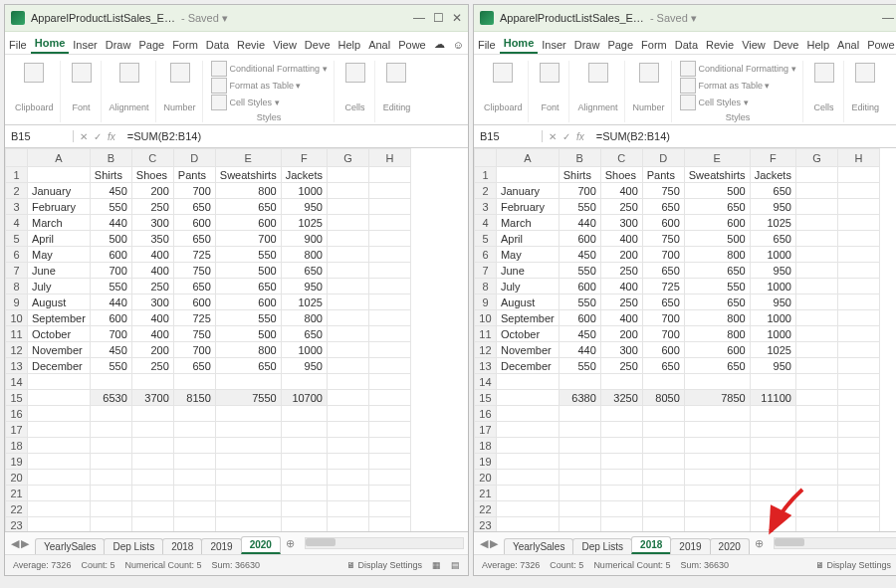 This screenshot has width=896, height=588. Describe the element at coordinates (285, 45) in the screenshot. I see `menu-view: View` at that location.